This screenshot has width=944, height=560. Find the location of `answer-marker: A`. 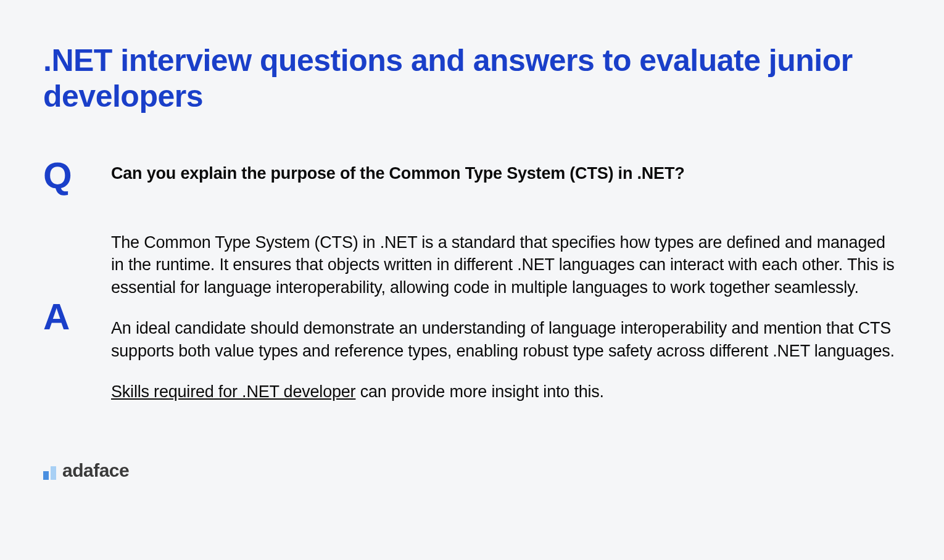

answer-marker: A is located at coordinates (77, 317).